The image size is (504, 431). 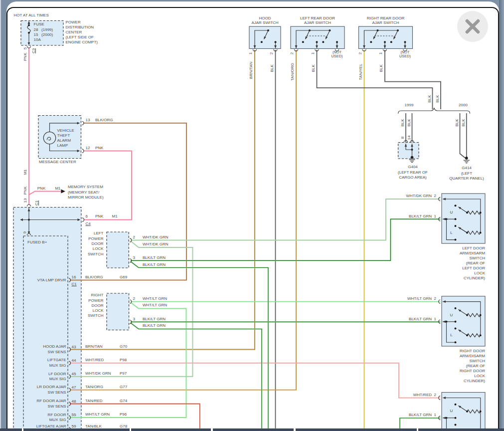 I want to click on arm-disarm-caption: (REAR OF, so click(x=476, y=366).